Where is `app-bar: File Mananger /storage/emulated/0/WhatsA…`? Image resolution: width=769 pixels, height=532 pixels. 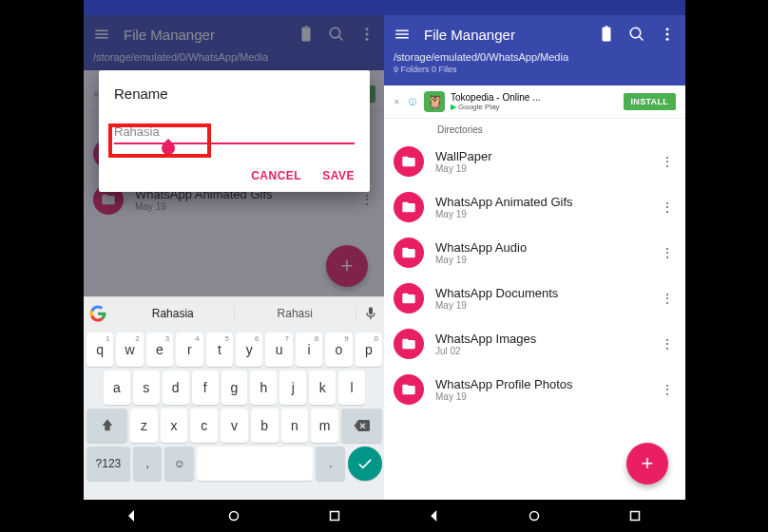
app-bar: File Mananger /storage/emulated/0/WhatsA… is located at coordinates (534, 50).